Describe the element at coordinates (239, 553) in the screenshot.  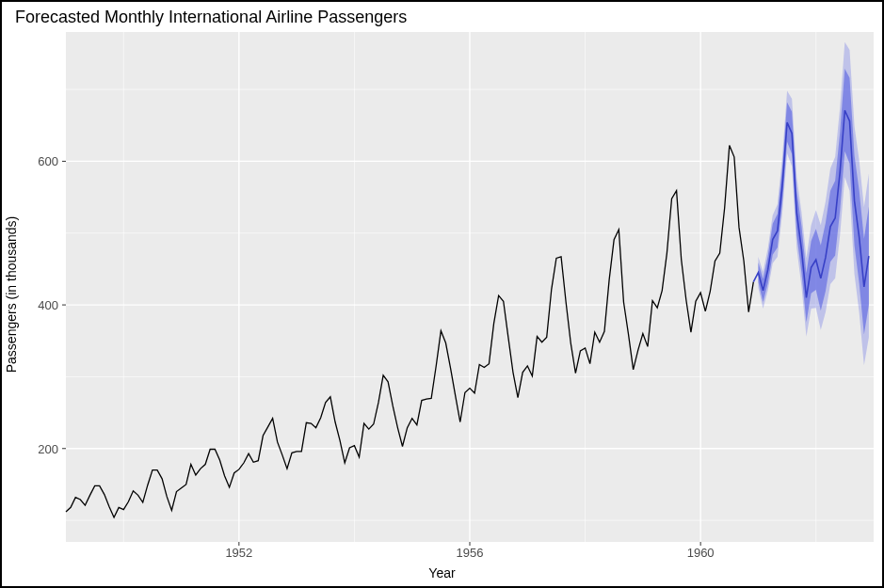
I see `x-tick-label: 1952` at that location.